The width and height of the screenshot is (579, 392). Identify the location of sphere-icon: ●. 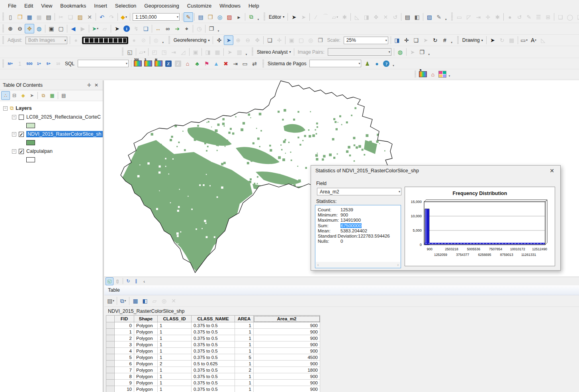
(377, 64).